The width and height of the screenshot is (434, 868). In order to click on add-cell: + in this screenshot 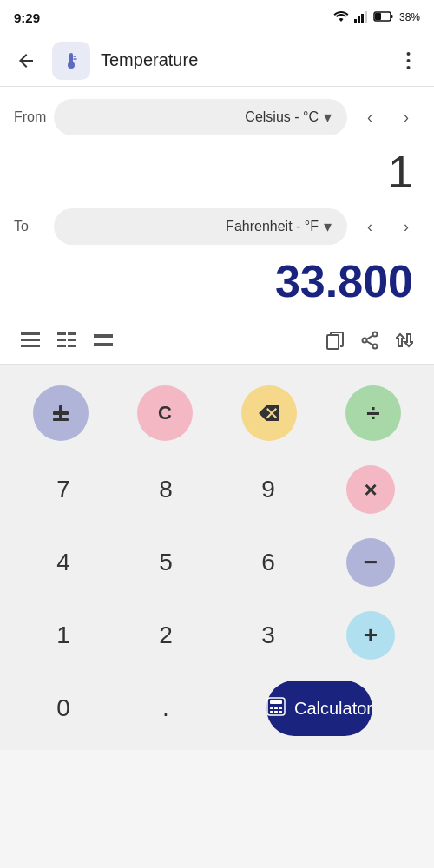, I will do `click(371, 635)`.